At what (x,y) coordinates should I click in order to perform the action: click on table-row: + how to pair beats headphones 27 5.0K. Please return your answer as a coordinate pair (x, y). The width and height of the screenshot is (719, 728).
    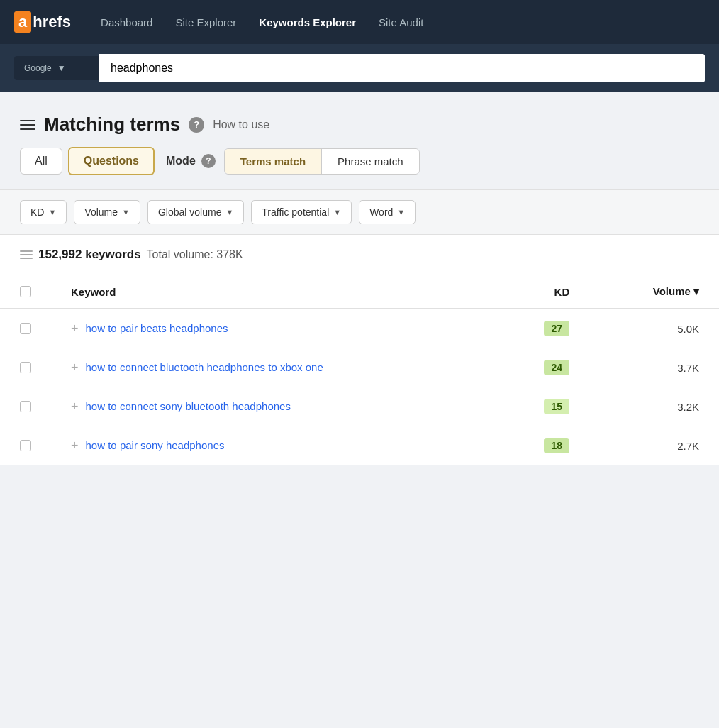
    Looking at the image, I should click on (360, 329).